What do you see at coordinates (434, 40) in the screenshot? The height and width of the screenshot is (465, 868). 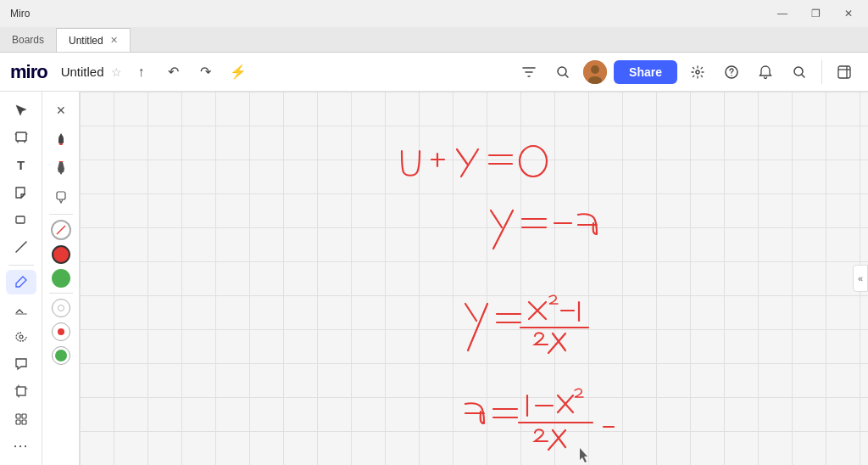 I see `tab-bar: Boards Untitled ✕` at bounding box center [434, 40].